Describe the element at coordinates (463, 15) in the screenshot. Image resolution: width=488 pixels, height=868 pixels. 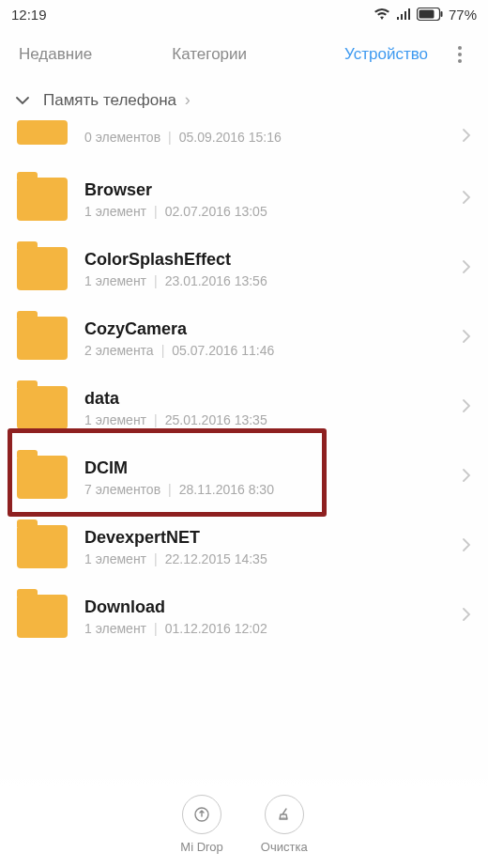
I see `battery-percent: 77%` at that location.